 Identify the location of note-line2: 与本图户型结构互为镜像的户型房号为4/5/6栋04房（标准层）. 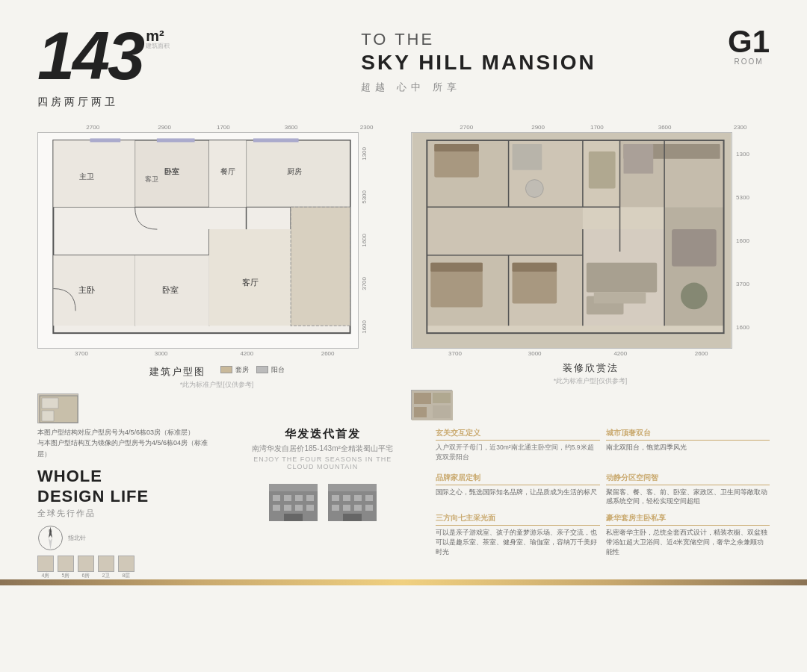
(123, 448).